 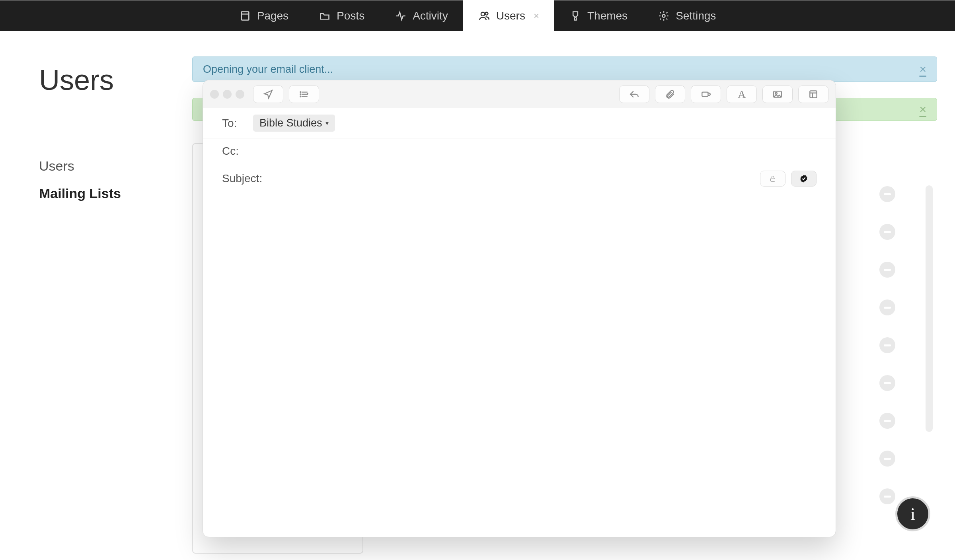 I want to click on compose-cc-row: Cc:, so click(x=519, y=151).